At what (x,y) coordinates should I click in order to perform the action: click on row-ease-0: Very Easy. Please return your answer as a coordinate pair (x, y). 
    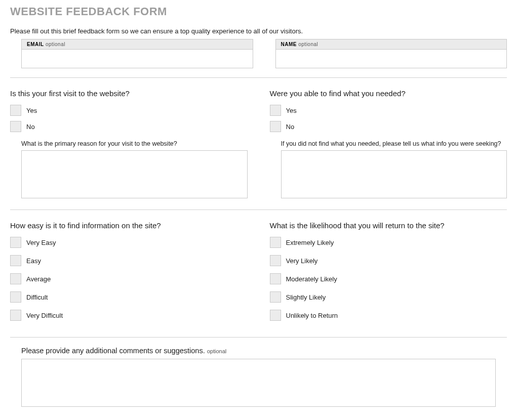
    Looking at the image, I should click on (129, 242).